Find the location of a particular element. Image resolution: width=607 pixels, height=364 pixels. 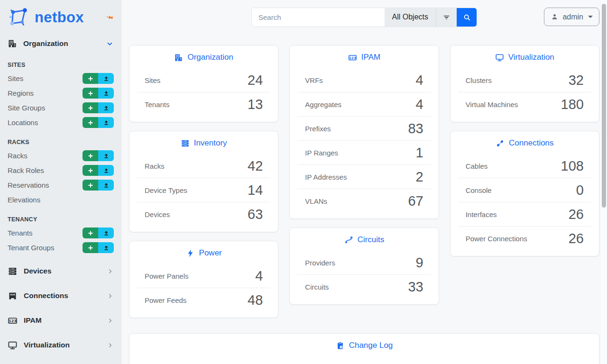

stat-label: Racks is located at coordinates (155, 166).